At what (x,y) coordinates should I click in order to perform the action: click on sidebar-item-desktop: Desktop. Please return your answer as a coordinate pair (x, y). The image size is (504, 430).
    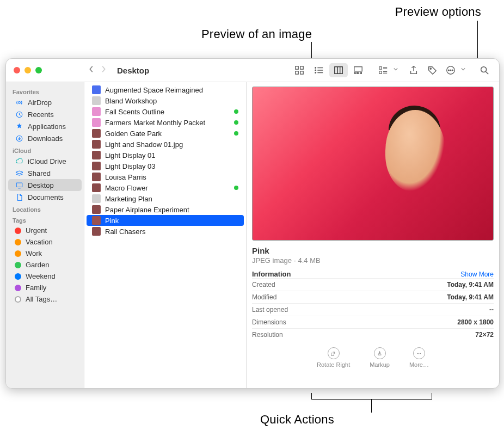
    Looking at the image, I should click on (45, 185).